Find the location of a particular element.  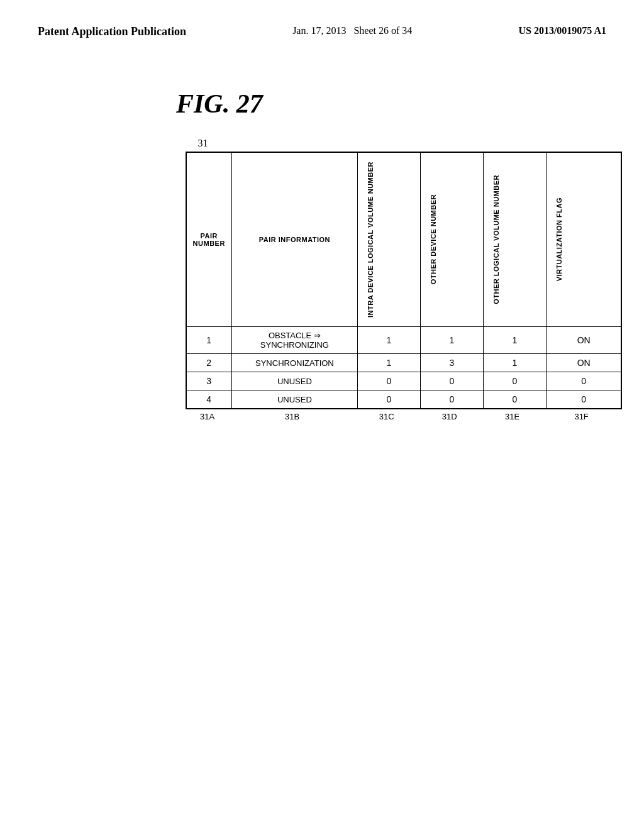

cell-other-device: 3 is located at coordinates (452, 363).